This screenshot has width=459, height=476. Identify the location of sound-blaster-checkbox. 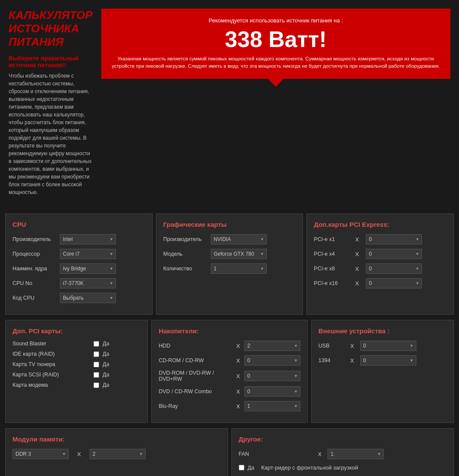
(97, 344).